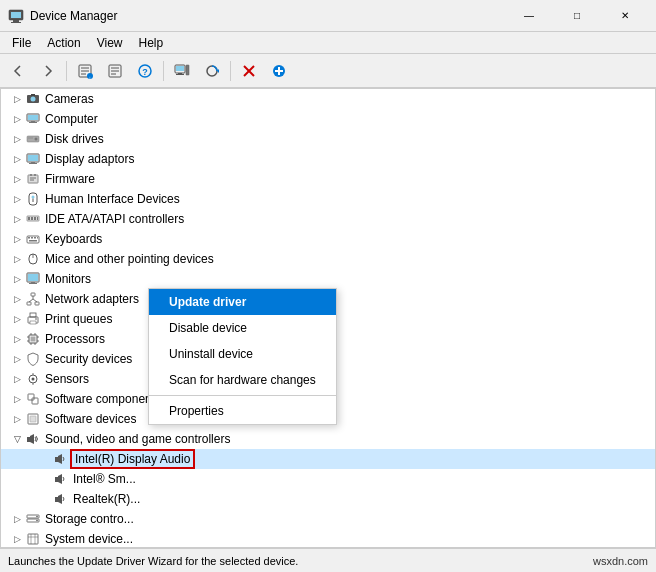 Image resolution: width=656 pixels, height=572 pixels. Describe the element at coordinates (45, 459) in the screenshot. I see `expander-intel-display` at that location.